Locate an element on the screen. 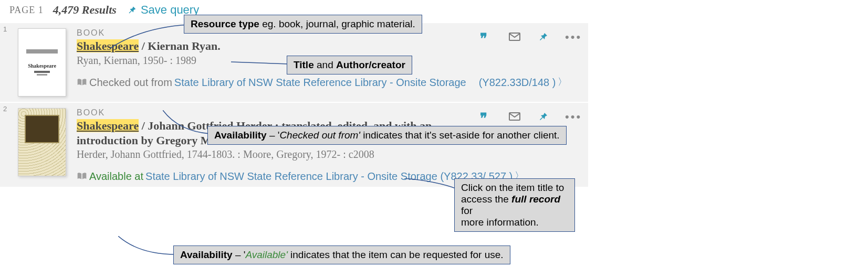 The image size is (868, 267). availability-status: Checked out from is located at coordinates (131, 82).